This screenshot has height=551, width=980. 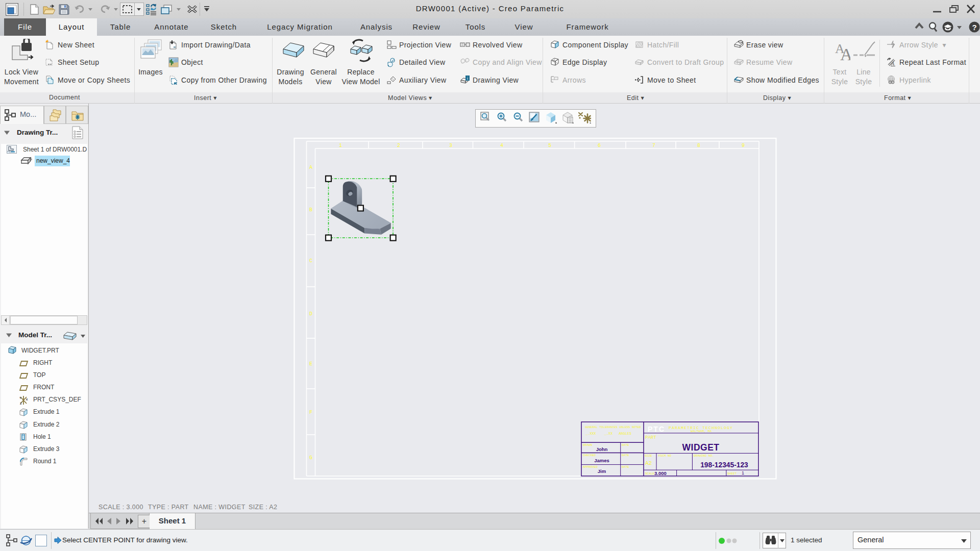 I want to click on svg-text: C, so click(x=311, y=261).